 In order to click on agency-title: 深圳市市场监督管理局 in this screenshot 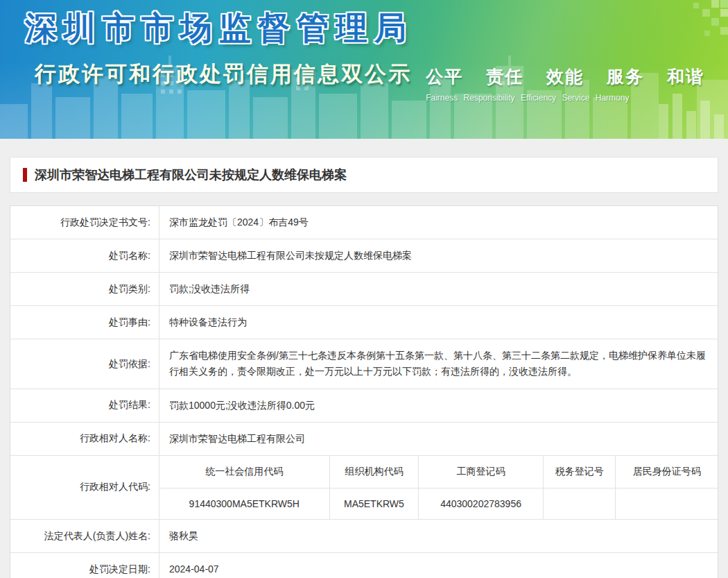, I will do `click(219, 28)`.